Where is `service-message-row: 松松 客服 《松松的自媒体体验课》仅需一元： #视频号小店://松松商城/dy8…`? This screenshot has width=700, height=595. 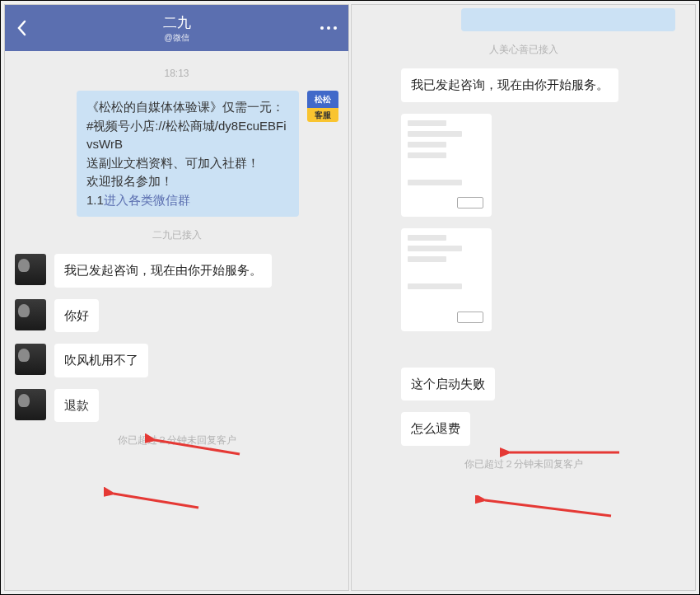
service-message-row: 松松 客服 《松松的自媒体体验课》仅需一元： #视频号小店://松松商城/dy8… is located at coordinates (176, 153).